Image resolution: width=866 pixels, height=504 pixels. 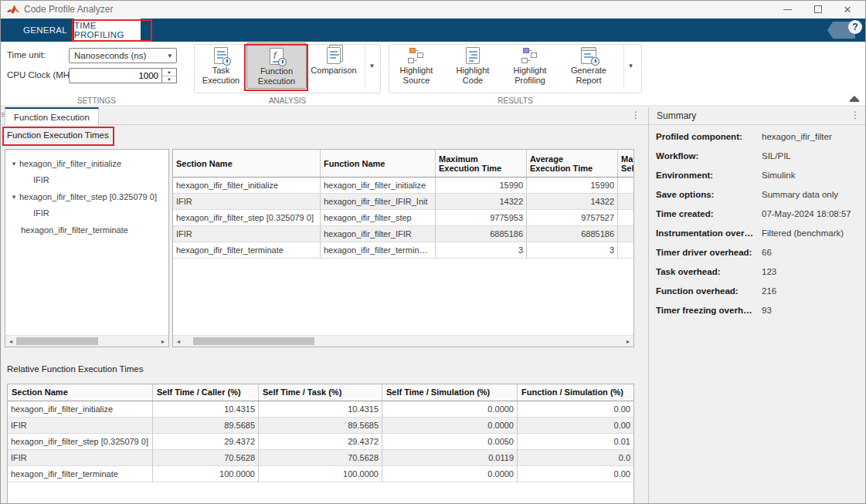 What do you see at coordinates (760, 272) in the screenshot?
I see `summary-row: Task overhead:123` at bounding box center [760, 272].